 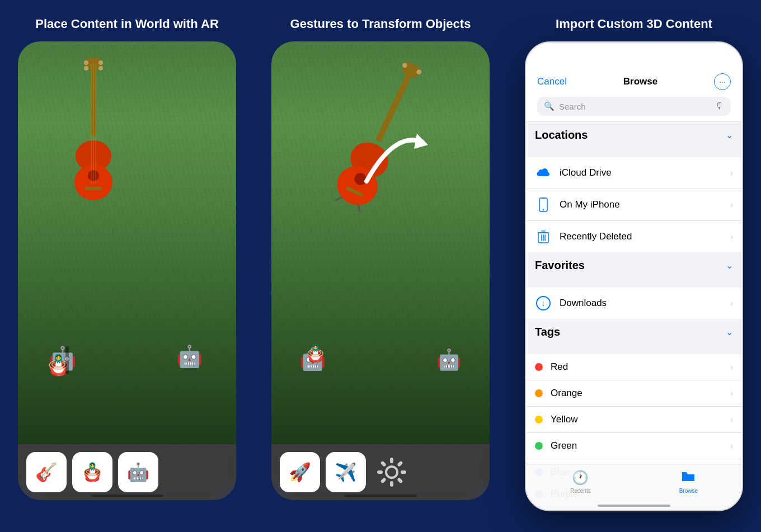 I want to click on locations-section-header: Locations ⌄, so click(x=634, y=134).